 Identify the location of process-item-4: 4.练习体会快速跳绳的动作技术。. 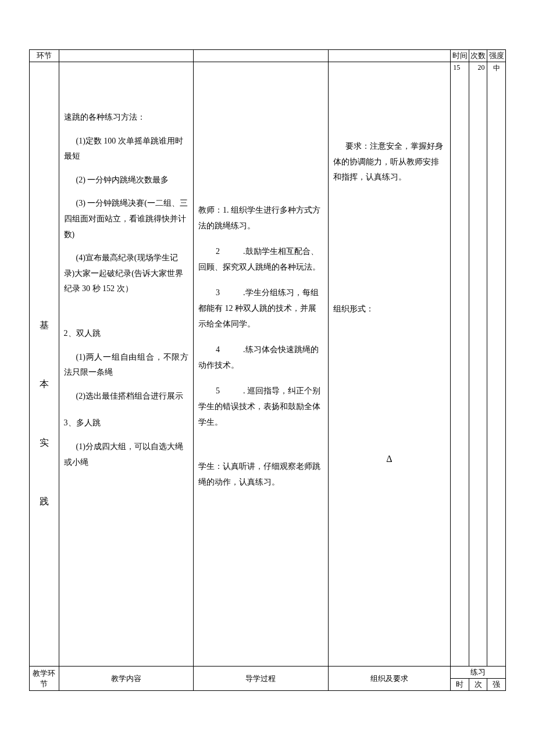
(261, 358).